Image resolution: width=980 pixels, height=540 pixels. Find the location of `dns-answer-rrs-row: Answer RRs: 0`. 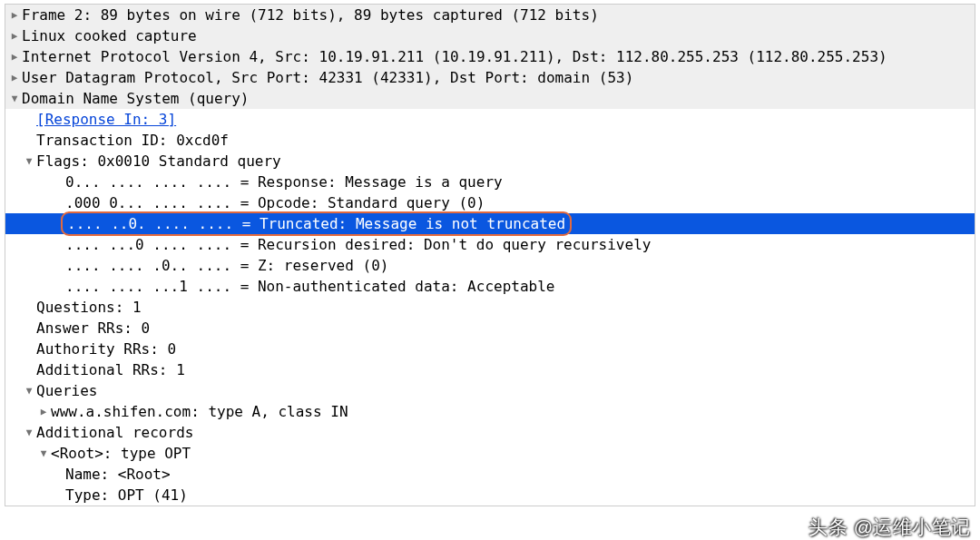

dns-answer-rrs-row: Answer RRs: 0 is located at coordinates (490, 329).